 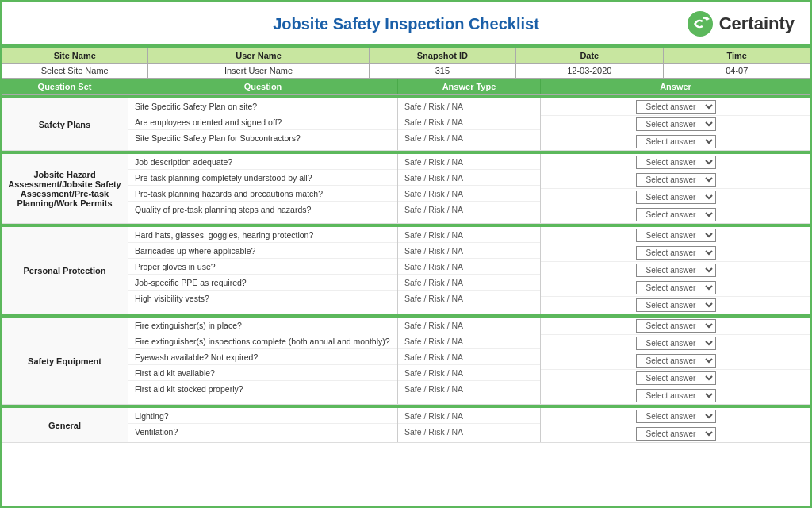 I want to click on answer-type-1-2: Safe / Risk / NA, so click(x=469, y=194).